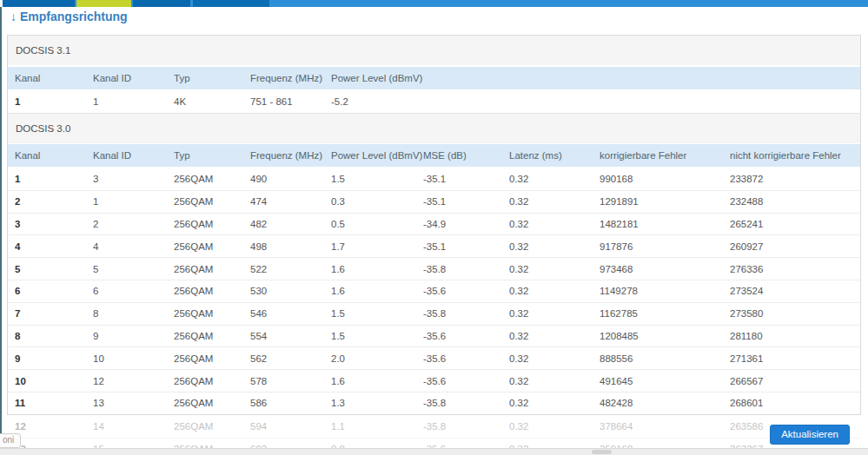  Describe the element at coordinates (377, 155) in the screenshot. I see `column-header: Power Level (dBmV)` at that location.